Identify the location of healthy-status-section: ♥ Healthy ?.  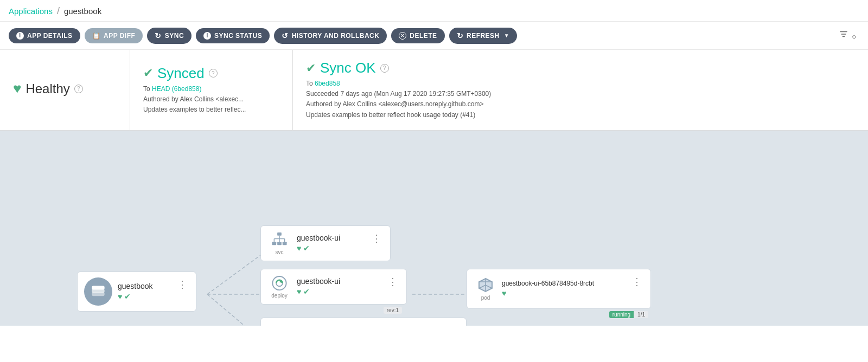
(65, 90).